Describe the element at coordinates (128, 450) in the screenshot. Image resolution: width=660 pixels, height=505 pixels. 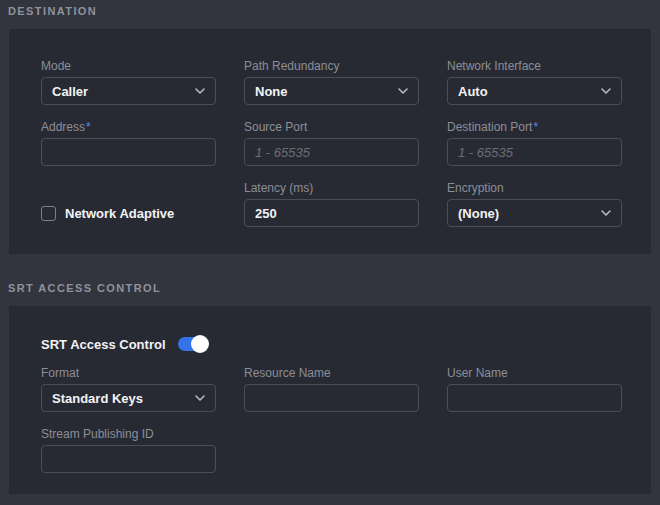
I see `stream-publishing-id-field: Stream Publishing ID` at that location.